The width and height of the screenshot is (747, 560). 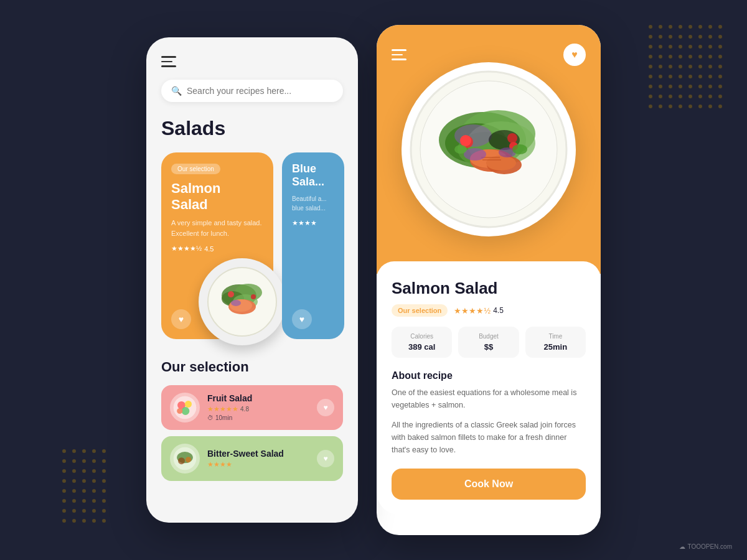 I want to click on stat-time-value: 25min, so click(x=555, y=347).